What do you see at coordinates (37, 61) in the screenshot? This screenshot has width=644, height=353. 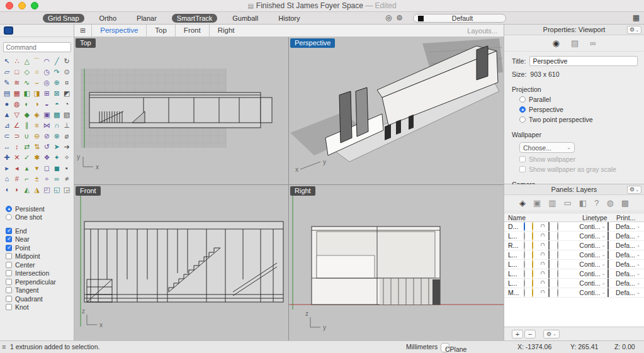 I see `tool-icon: ⌒` at bounding box center [37, 61].